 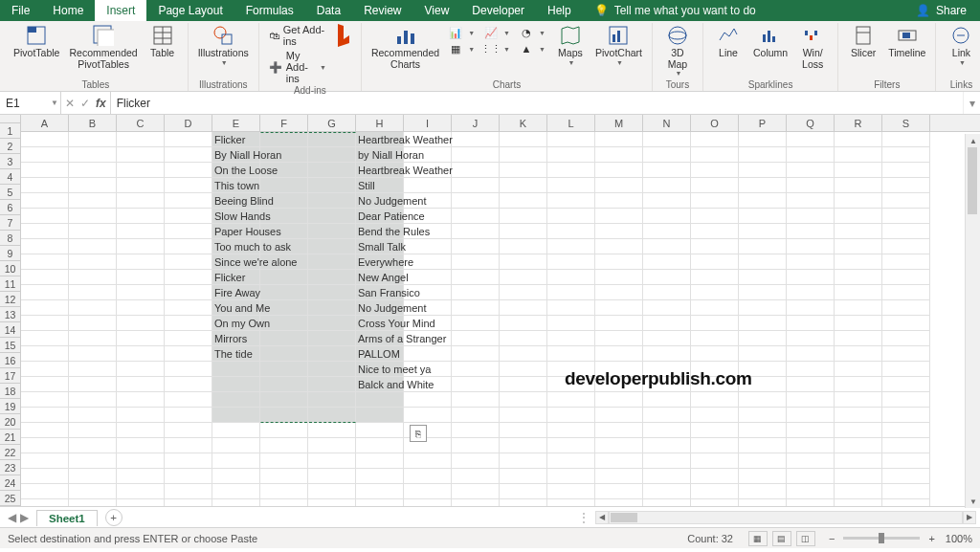 I want to click on column-chart-button: 📊▼, so click(x=461, y=33).